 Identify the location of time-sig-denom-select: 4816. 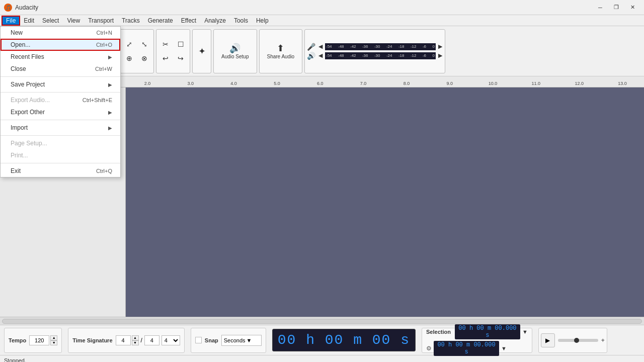
(171, 340).